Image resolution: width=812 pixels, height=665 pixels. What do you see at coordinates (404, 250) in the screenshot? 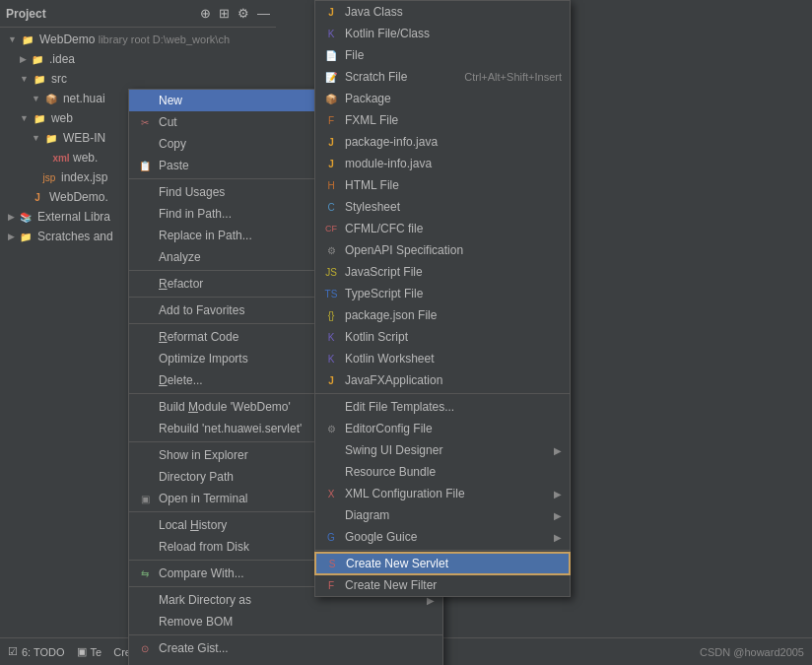
I see `openapi-label: OpenAPI Specification` at bounding box center [404, 250].